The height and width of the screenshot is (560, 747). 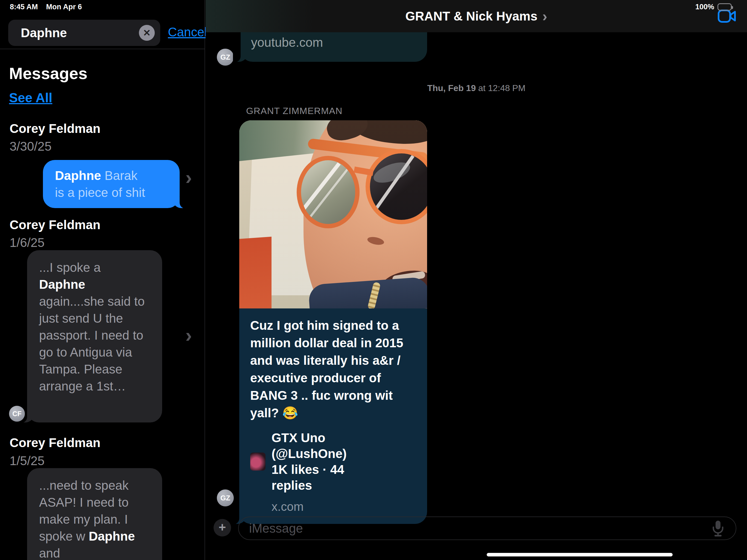 What do you see at coordinates (50, 553) in the screenshot?
I see `bubble-text: and` at bounding box center [50, 553].